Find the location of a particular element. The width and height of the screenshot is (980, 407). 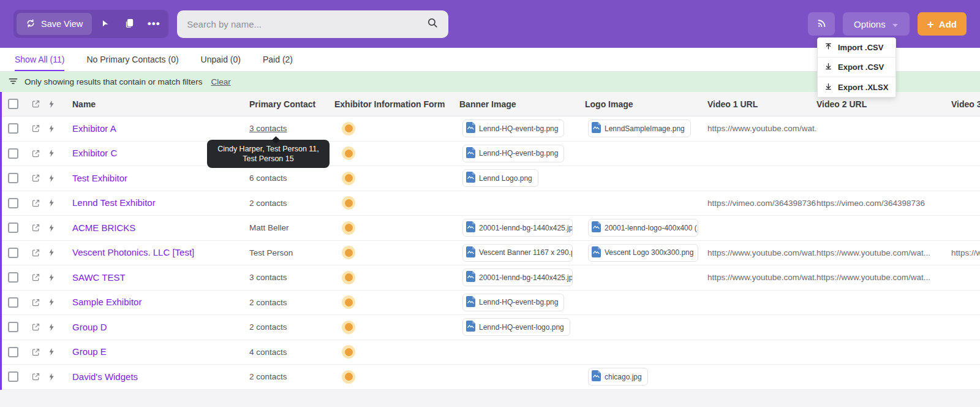

primary-contact-value: 3 contacts is located at coordinates (268, 277).